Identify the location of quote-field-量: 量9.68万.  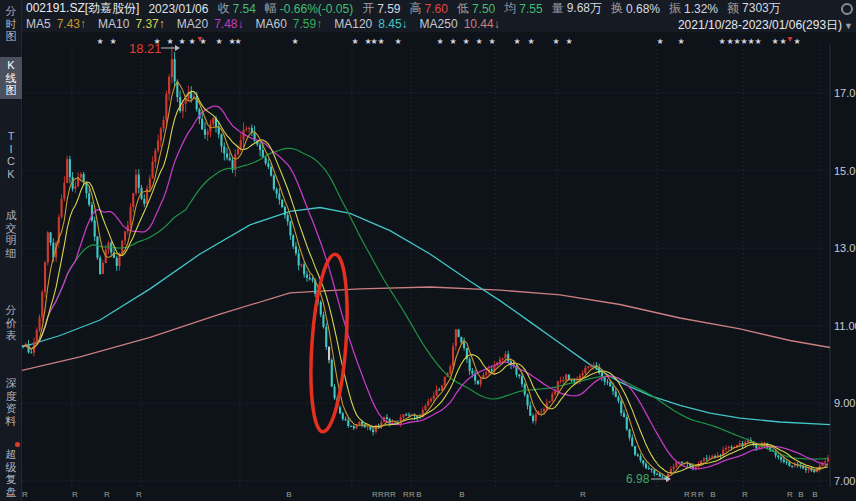
(577, 8).